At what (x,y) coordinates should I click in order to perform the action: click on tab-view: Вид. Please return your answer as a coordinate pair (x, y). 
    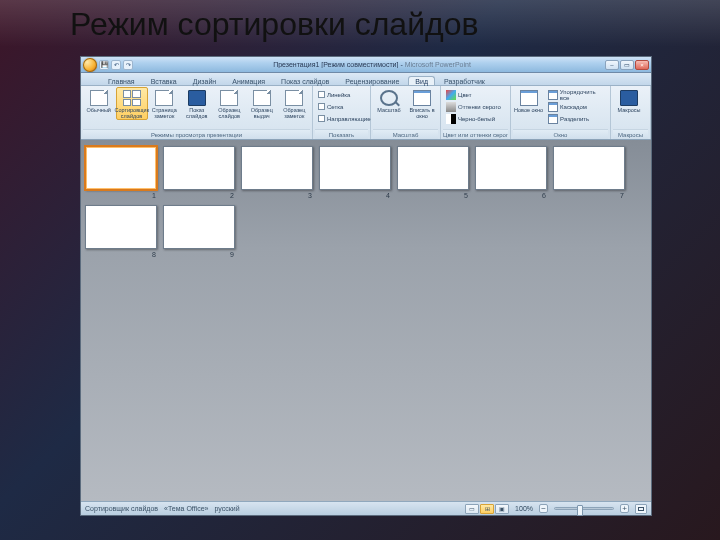
    Looking at the image, I should click on (422, 80).